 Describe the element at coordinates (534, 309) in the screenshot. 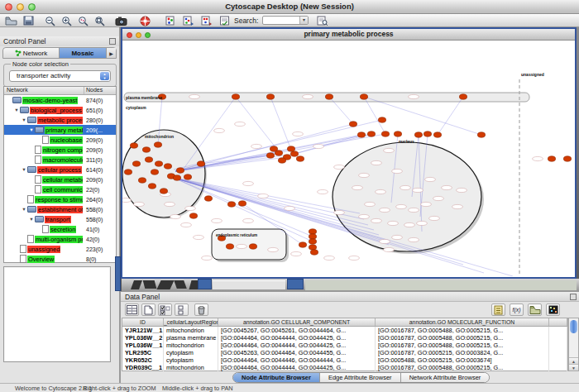

I see `import-attribute-file-icon` at that location.